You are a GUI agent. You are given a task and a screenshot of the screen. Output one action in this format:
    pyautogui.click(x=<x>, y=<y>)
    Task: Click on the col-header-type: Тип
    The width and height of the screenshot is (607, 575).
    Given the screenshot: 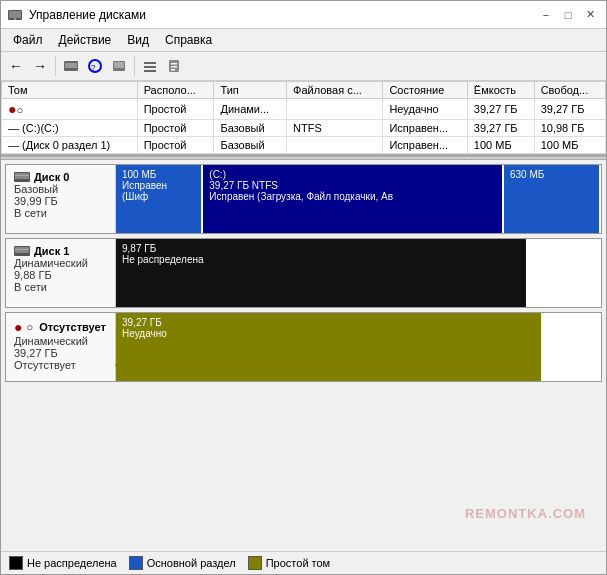 What is the action you would take?
    pyautogui.click(x=250, y=90)
    